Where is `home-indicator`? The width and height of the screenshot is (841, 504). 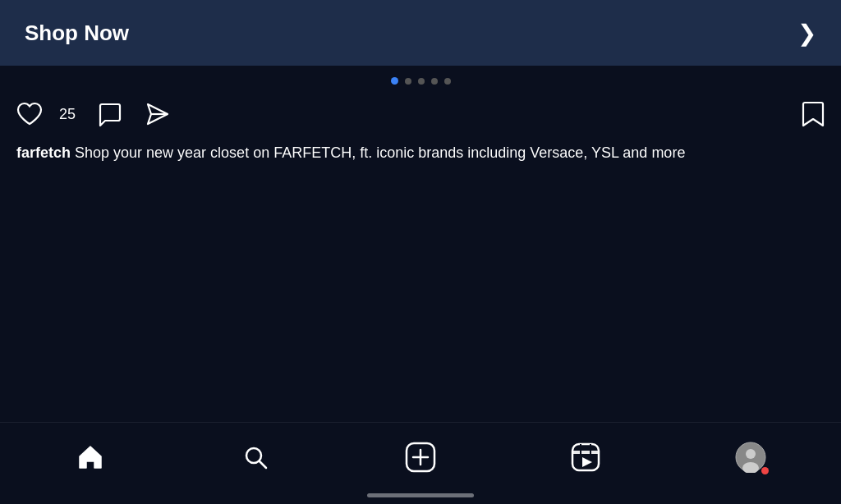 home-indicator is located at coordinates (420, 496).